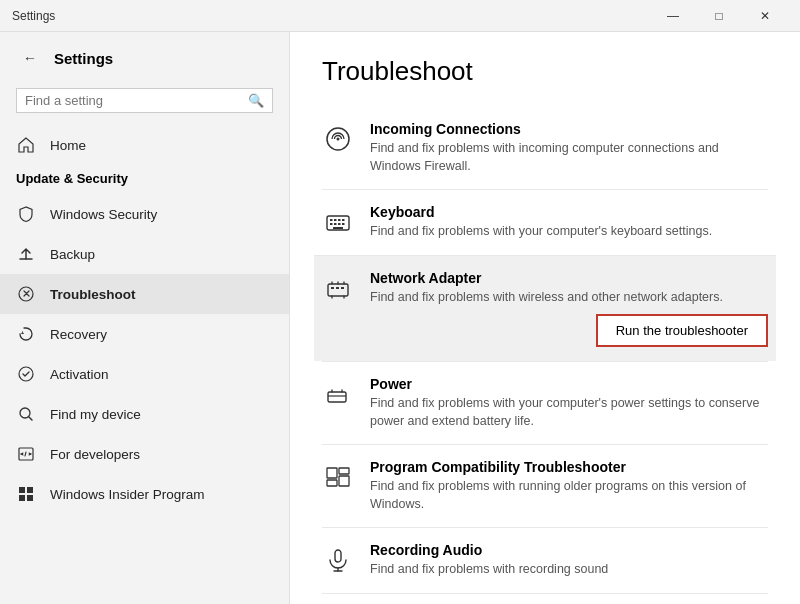 The width and height of the screenshot is (800, 604). Describe the element at coordinates (93, 294) in the screenshot. I see `sidebar-item-troubleshoot-label: Troubleshoot` at that location.